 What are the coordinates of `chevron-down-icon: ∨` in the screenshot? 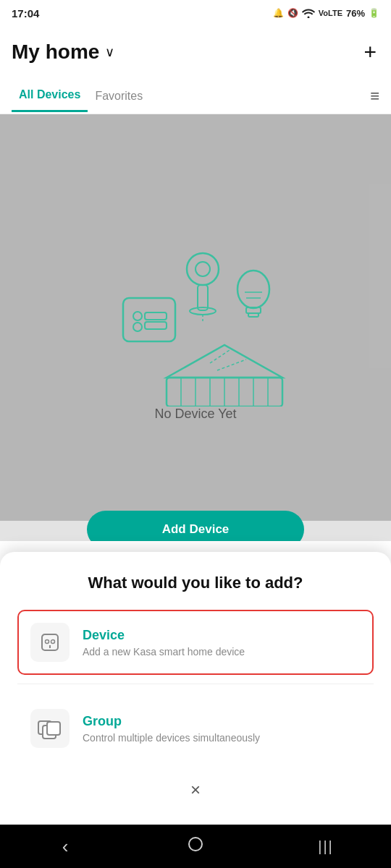 It's located at (110, 52).